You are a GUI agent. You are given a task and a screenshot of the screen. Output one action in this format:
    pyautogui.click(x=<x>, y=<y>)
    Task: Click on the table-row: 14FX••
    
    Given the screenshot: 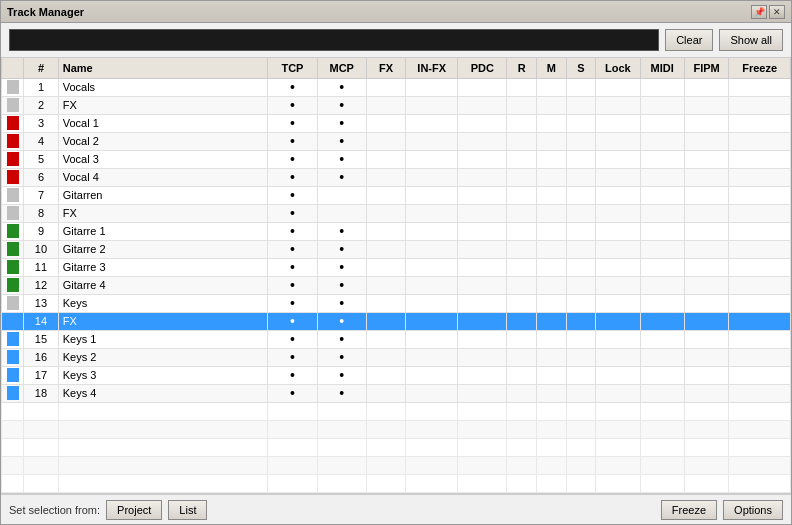 What is the action you would take?
    pyautogui.click(x=396, y=321)
    